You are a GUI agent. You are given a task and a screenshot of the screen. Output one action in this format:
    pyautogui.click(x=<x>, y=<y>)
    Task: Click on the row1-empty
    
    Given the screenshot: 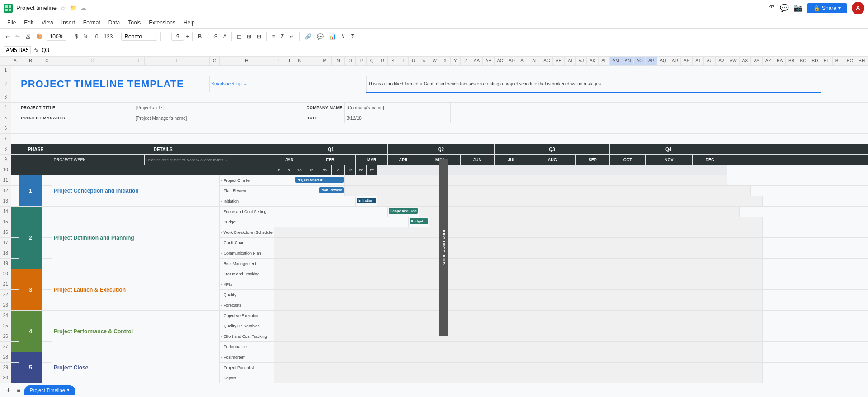 What is the action you would take?
    pyautogui.click(x=439, y=71)
    